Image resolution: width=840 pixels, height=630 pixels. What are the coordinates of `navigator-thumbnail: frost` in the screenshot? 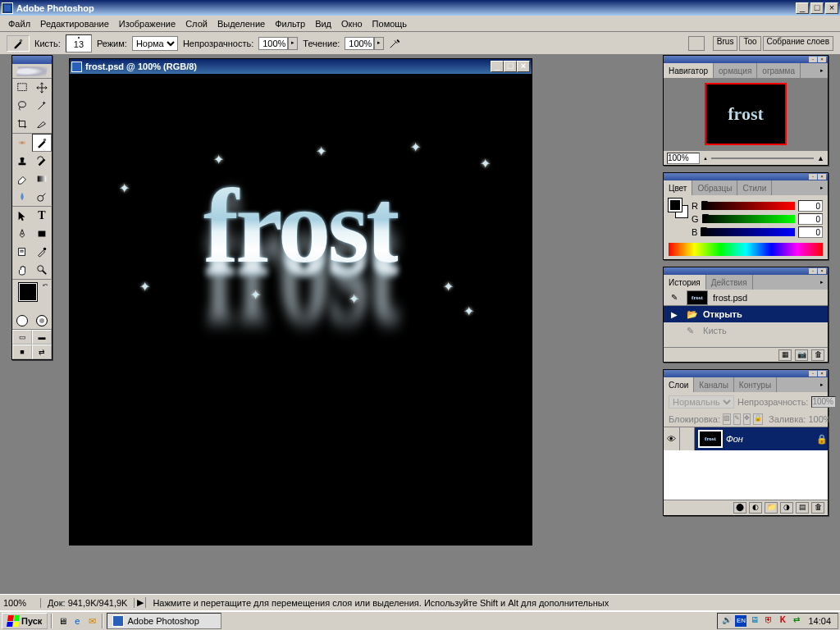 It's located at (746, 114).